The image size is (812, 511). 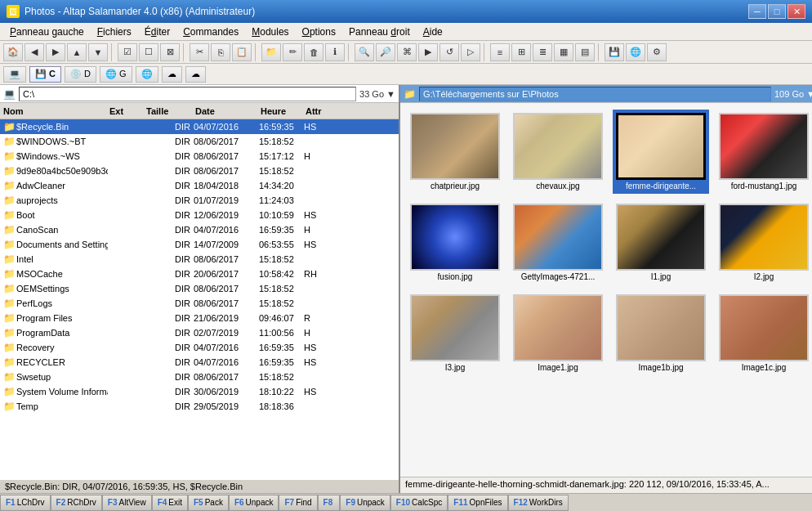 I want to click on table-row: 📁 Swsetup DIR 08/06/2017 15:18:52, so click(x=199, y=377).